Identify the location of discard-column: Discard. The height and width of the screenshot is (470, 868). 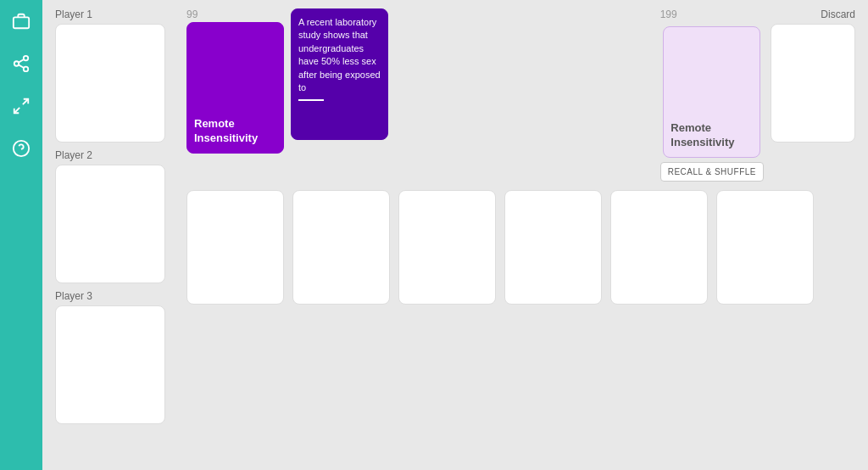
(813, 76).